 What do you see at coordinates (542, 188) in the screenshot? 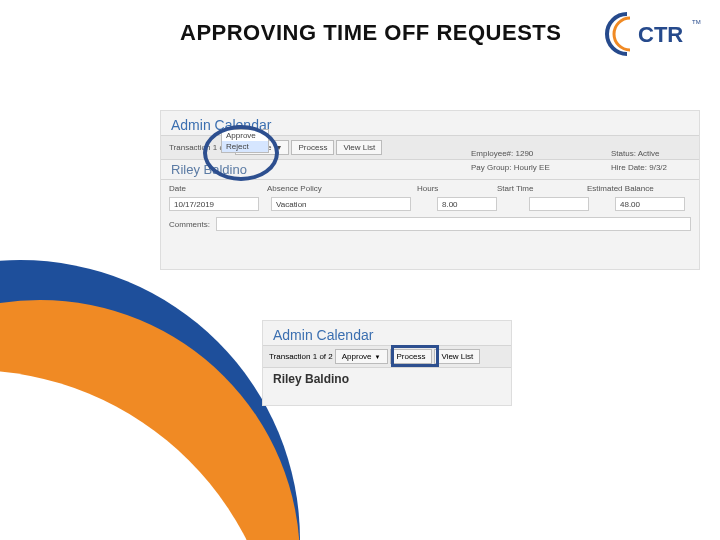
I see `col-start: Start Time` at bounding box center [542, 188].